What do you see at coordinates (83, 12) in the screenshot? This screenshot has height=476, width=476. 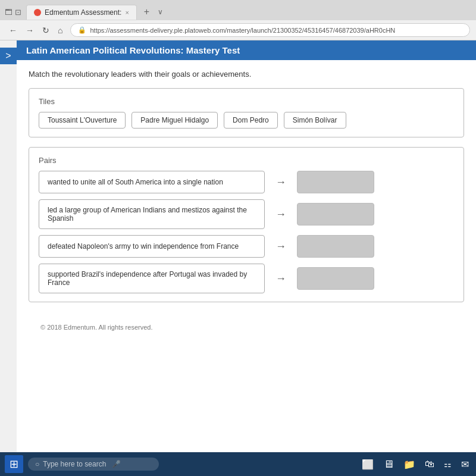 I see `tab-label: Edmentum Assessment:` at bounding box center [83, 12].